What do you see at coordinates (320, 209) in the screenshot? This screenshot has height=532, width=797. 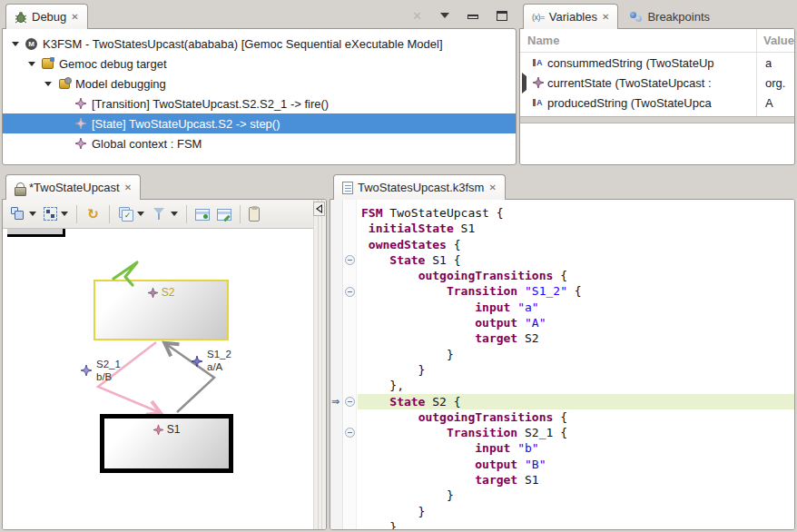 I see `collapse-palette-icon` at bounding box center [320, 209].